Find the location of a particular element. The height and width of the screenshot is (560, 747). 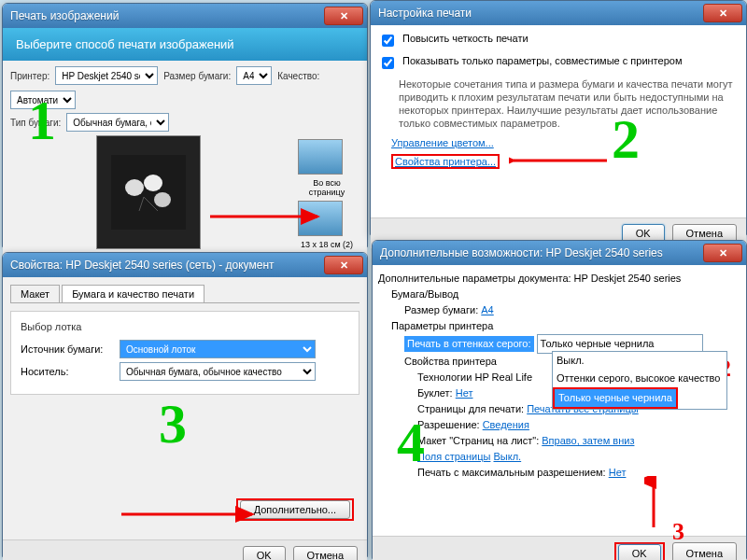

paper-type-select: Обычная бумага, обы is located at coordinates (118, 122).